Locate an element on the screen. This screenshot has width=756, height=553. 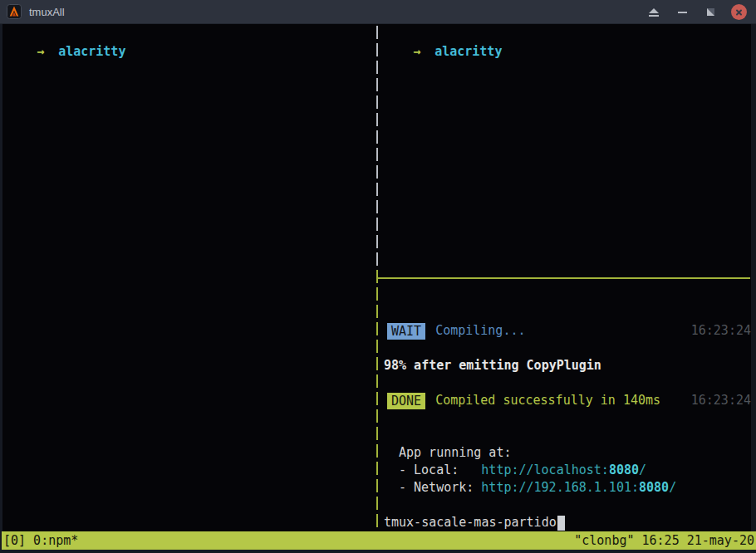
window-controls is located at coordinates (696, 12).